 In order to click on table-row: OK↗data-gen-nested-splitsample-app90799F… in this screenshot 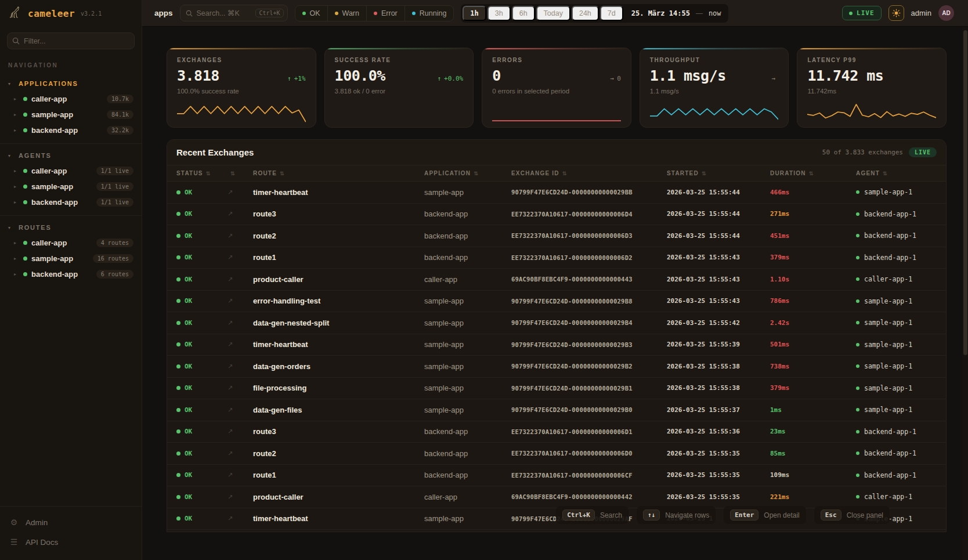, I will do `click(557, 323)`.